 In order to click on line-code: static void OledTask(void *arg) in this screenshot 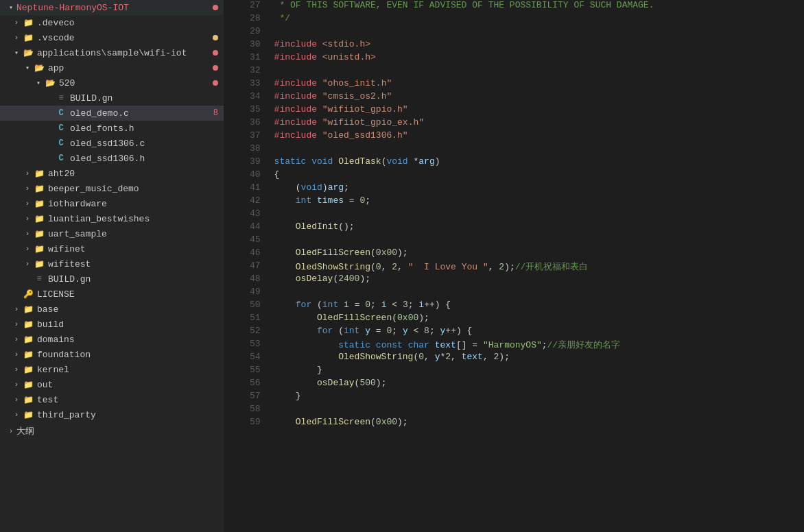, I will do `click(538, 163)`.